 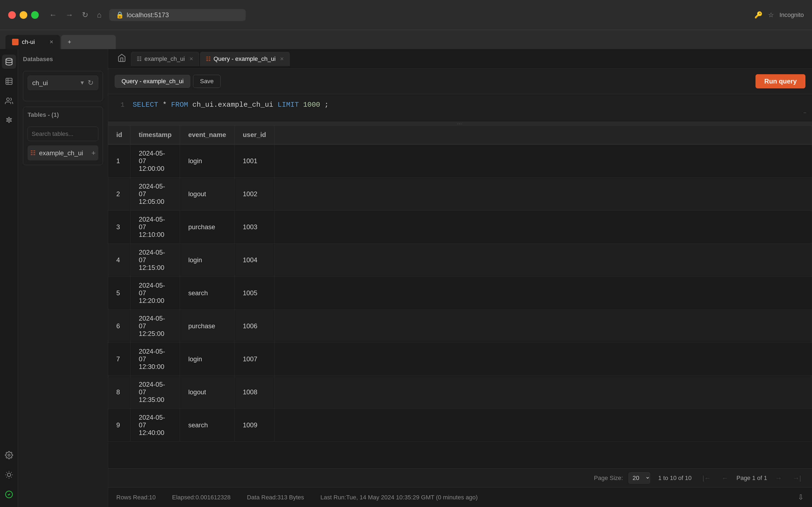 What do you see at coordinates (61, 153) in the screenshot?
I see `table-item-label: example_ch_ui` at bounding box center [61, 153].